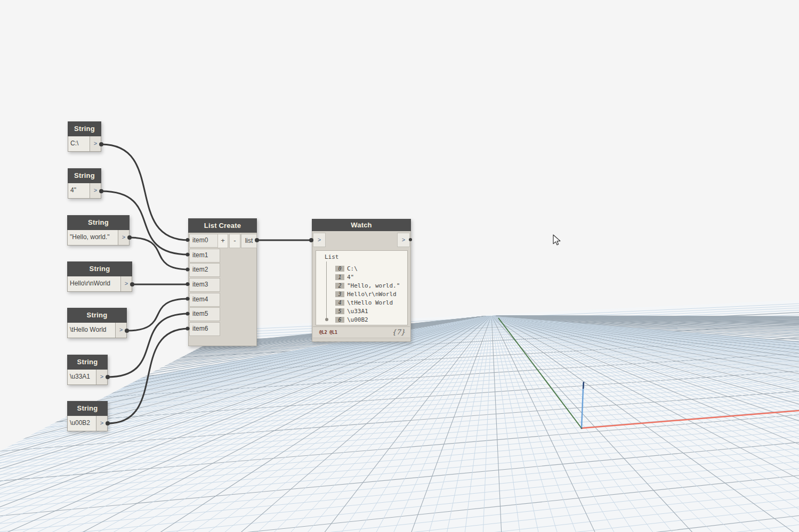 This screenshot has height=532, width=799. I want to click on list-item-row: 5 \u33A1, so click(361, 312).